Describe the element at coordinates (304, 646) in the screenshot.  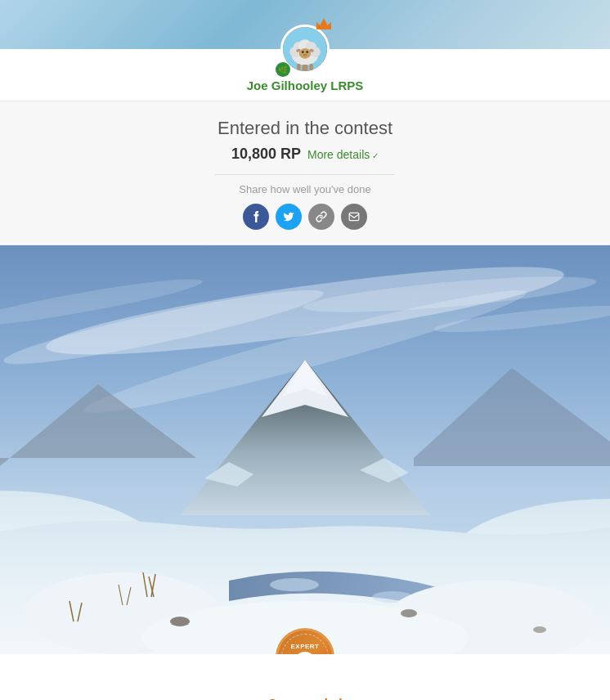
I see `badge-expert-text: EXPERT` at that location.